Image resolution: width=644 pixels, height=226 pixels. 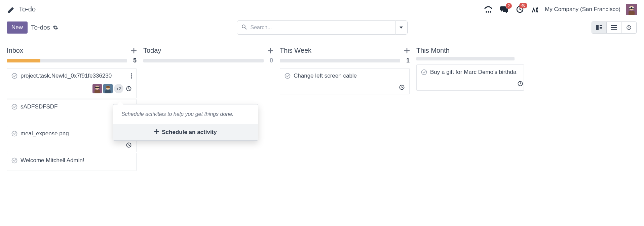 What do you see at coordinates (11, 9) in the screenshot?
I see `app-logo-icon` at bounding box center [11, 9].